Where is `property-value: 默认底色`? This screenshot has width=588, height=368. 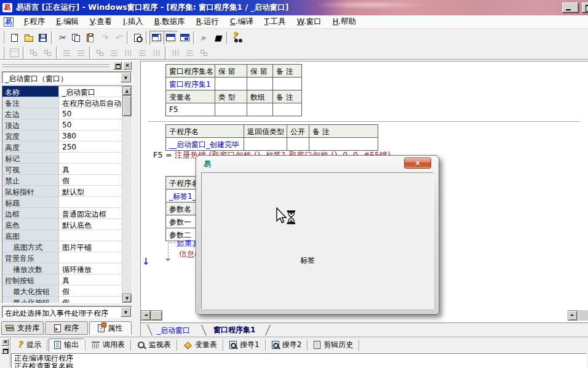
property-value: 默认底色 is located at coordinates (90, 225).